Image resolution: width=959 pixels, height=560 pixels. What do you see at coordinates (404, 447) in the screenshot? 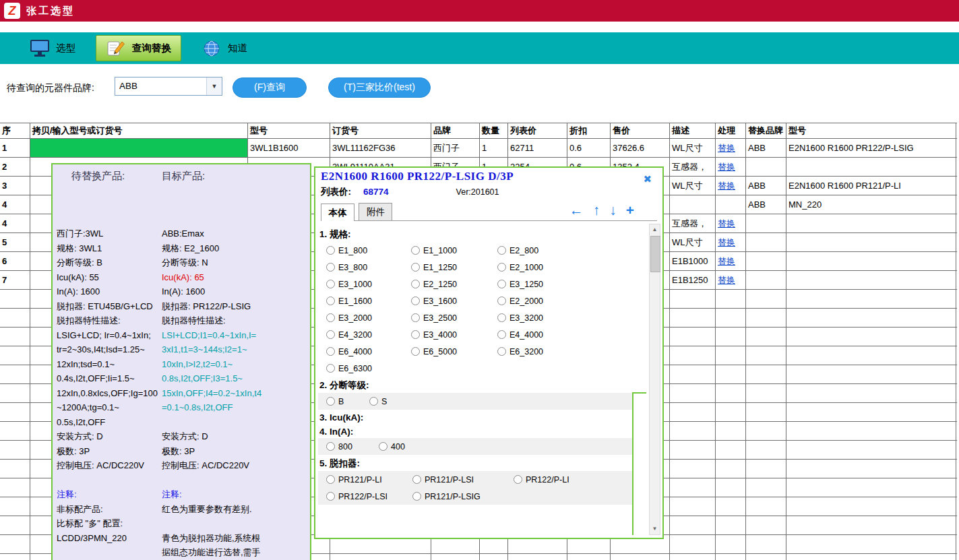
I see `radio-400: 400` at bounding box center [404, 447].